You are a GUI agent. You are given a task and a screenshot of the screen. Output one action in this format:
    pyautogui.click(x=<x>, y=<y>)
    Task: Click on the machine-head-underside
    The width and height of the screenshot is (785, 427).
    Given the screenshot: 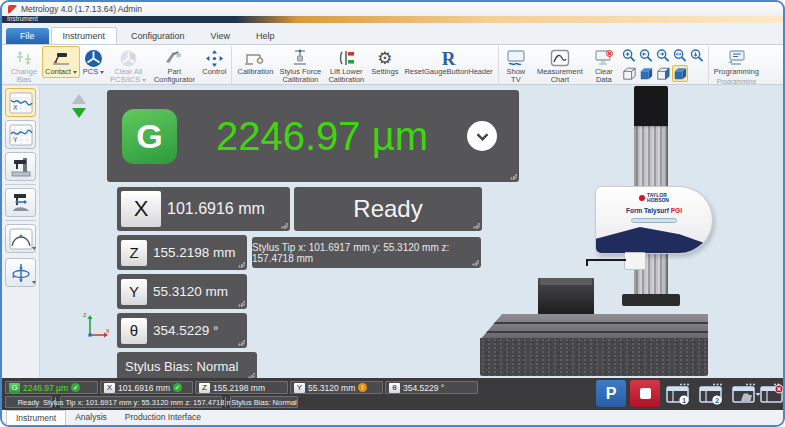 What is the action you would take?
    pyautogui.click(x=654, y=240)
    